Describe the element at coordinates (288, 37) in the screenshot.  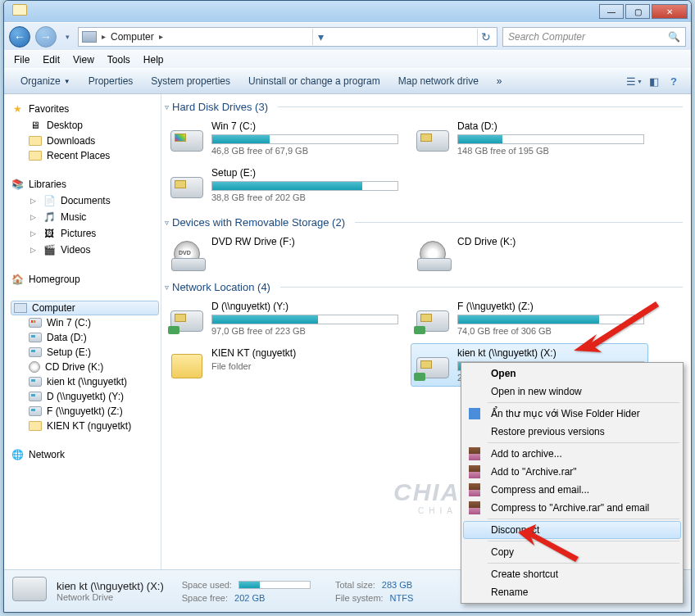
I see `address-bar: ▸ Computer ▸ ▾ ↻` at that location.